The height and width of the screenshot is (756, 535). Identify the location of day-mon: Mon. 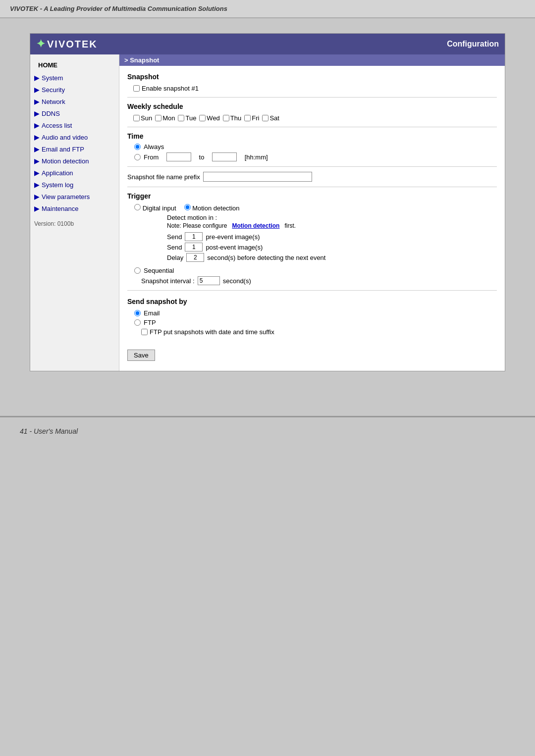
(165, 118).